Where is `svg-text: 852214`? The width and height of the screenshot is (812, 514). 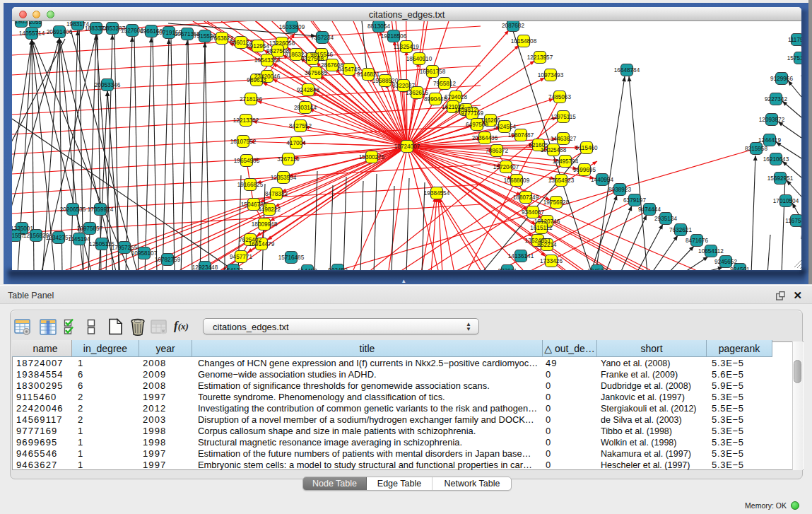
svg-text: 852214 is located at coordinates (547, 245).